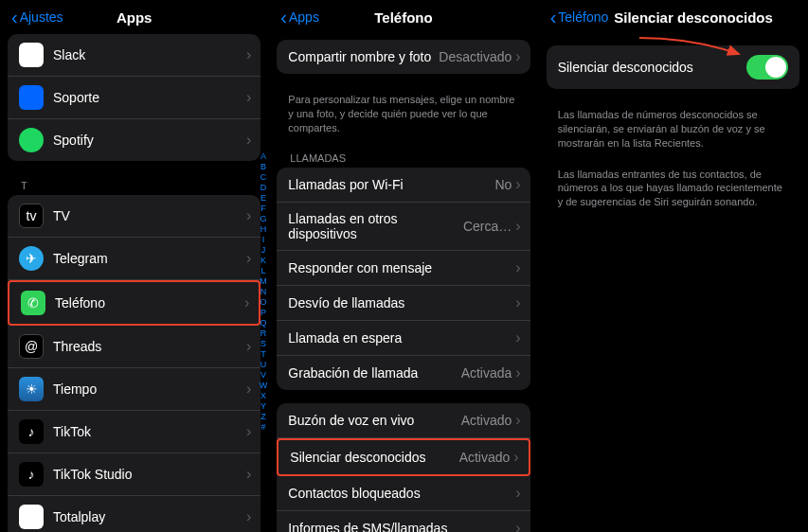 This screenshot has width=808, height=532. What do you see at coordinates (263, 303) in the screenshot?
I see `index-letter: O` at bounding box center [263, 303].